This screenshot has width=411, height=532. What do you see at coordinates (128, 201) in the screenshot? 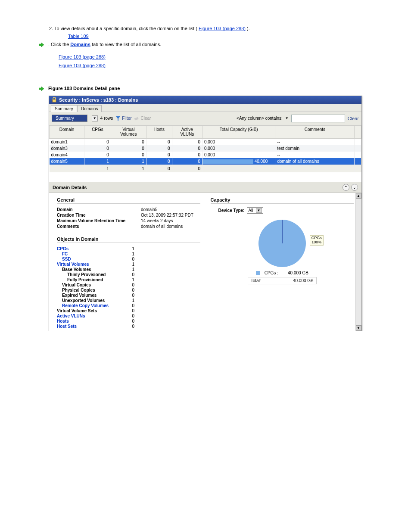
I see `general-title: General` at bounding box center [128, 201].